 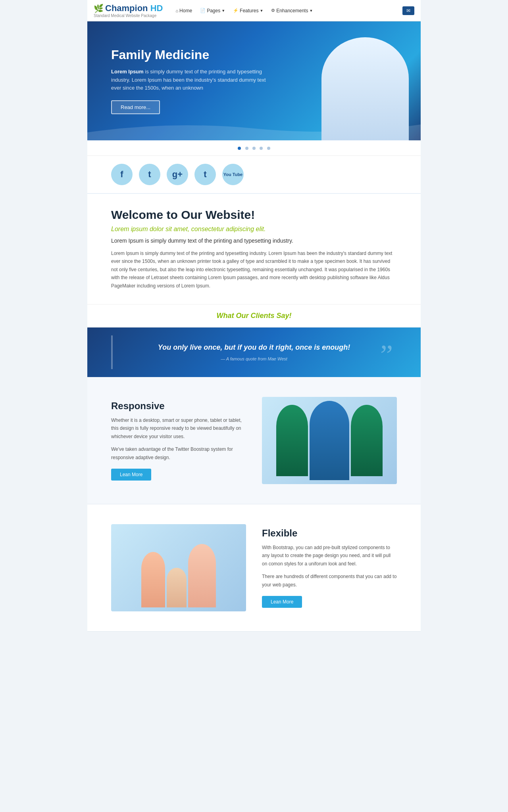 I want to click on nav-home: ⌂ Home, so click(x=184, y=11).